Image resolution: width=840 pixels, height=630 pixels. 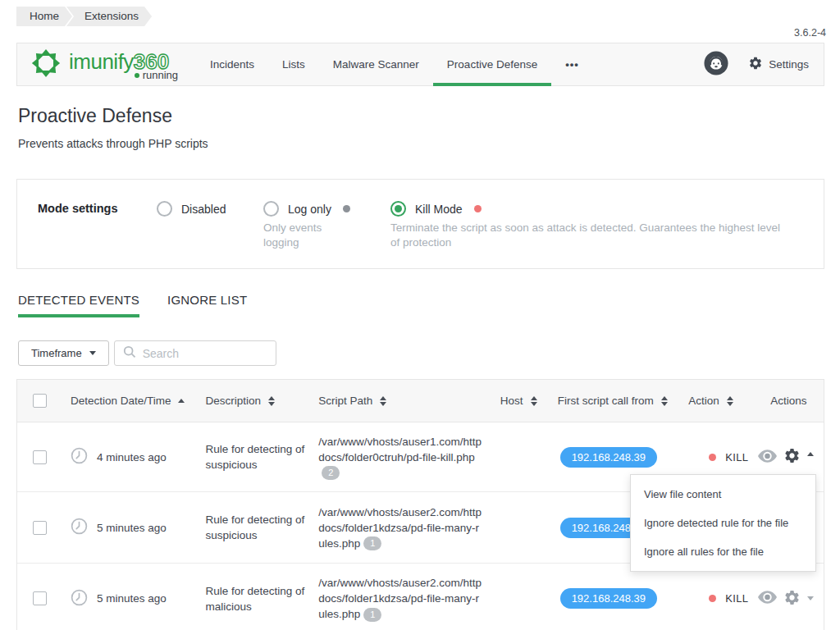 I want to click on mode-settings-card: Mode settings Disabled Log only Only eve…, so click(x=420, y=224).